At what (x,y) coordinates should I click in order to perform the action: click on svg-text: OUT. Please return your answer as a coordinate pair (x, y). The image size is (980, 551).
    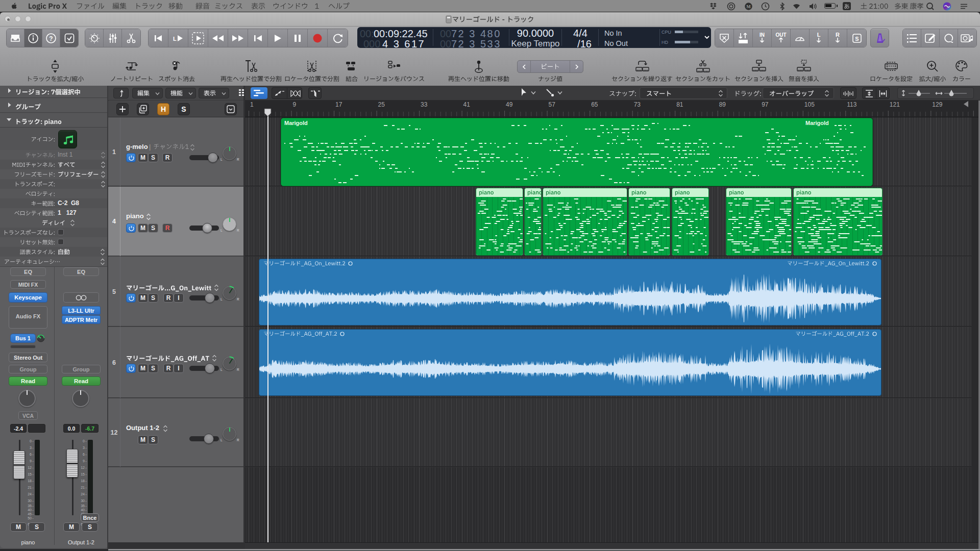
    Looking at the image, I should click on (781, 35).